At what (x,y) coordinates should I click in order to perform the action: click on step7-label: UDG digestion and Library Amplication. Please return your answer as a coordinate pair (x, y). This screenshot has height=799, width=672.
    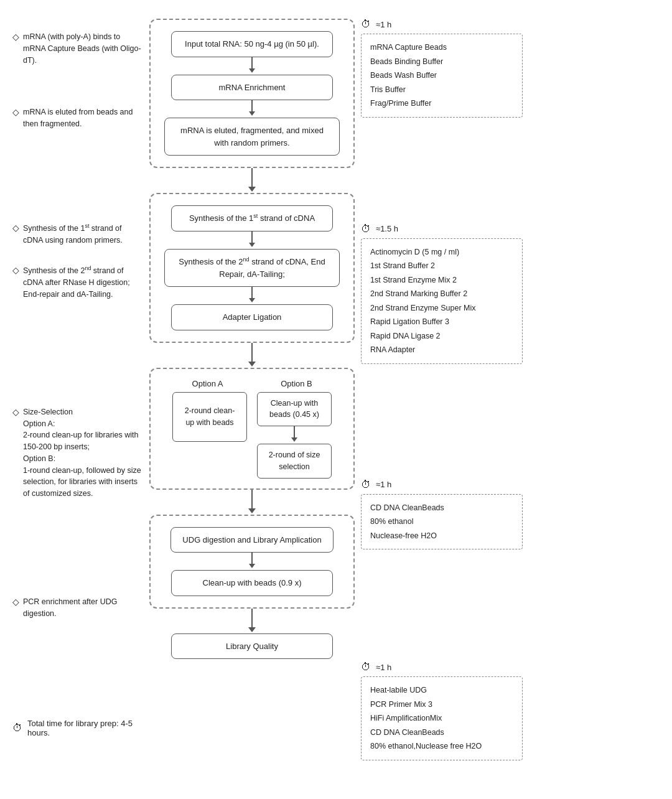
    Looking at the image, I should click on (251, 540).